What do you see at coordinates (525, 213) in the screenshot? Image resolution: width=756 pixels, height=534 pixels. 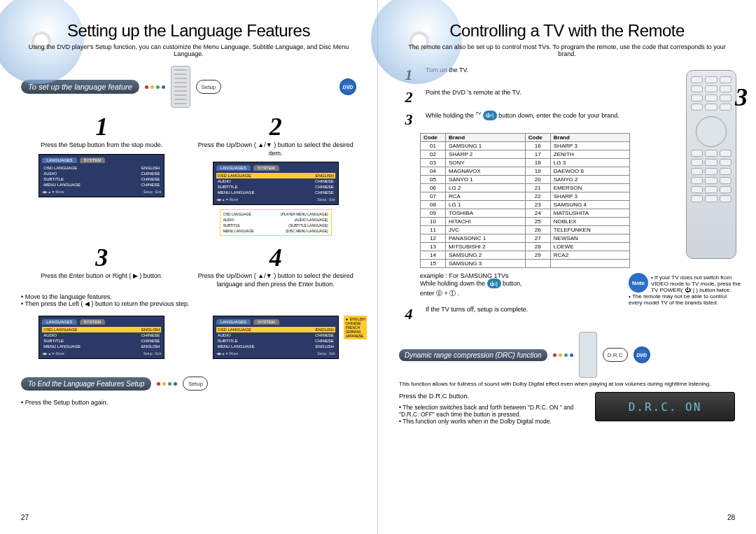 I see `table-row: 09TOSHIBA24MATSUSHITA` at bounding box center [525, 213].